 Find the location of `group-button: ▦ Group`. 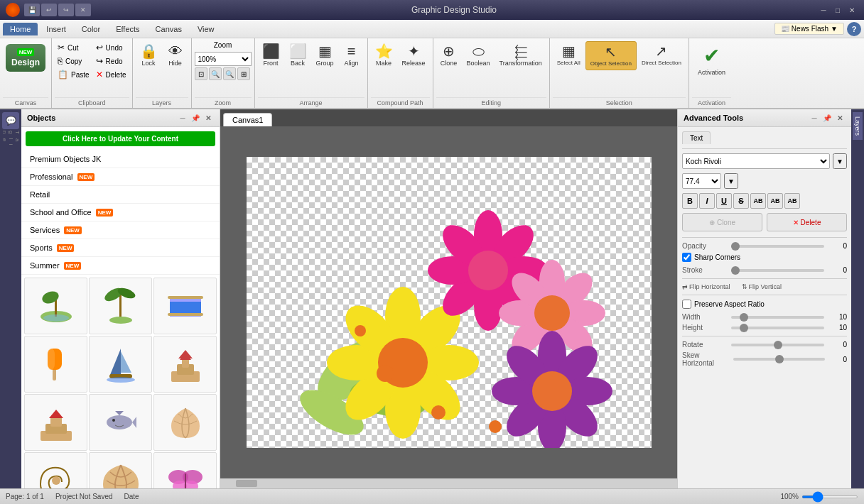

group-button: ▦ Group is located at coordinates (325, 55).